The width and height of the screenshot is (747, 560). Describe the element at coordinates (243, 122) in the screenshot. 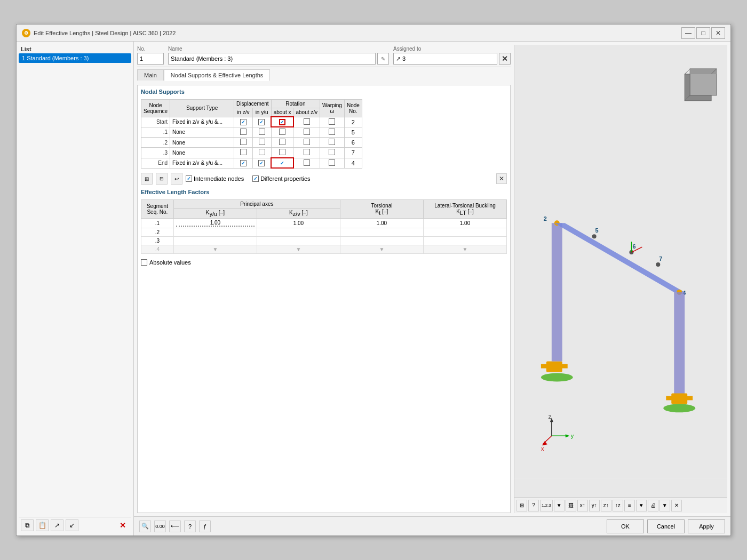

I see `row-dispz-start` at that location.